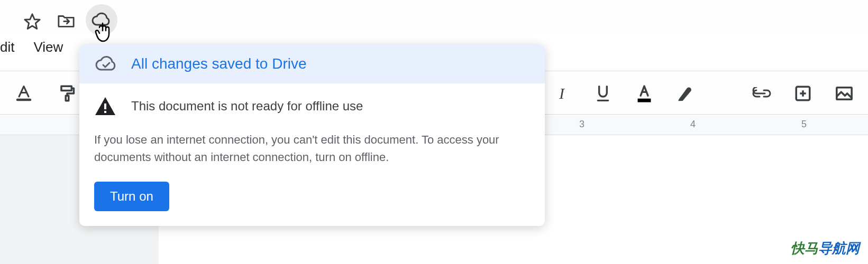 Image resolution: width=868 pixels, height=264 pixels. What do you see at coordinates (66, 21) in the screenshot?
I see `move-to-folder-icon` at bounding box center [66, 21].